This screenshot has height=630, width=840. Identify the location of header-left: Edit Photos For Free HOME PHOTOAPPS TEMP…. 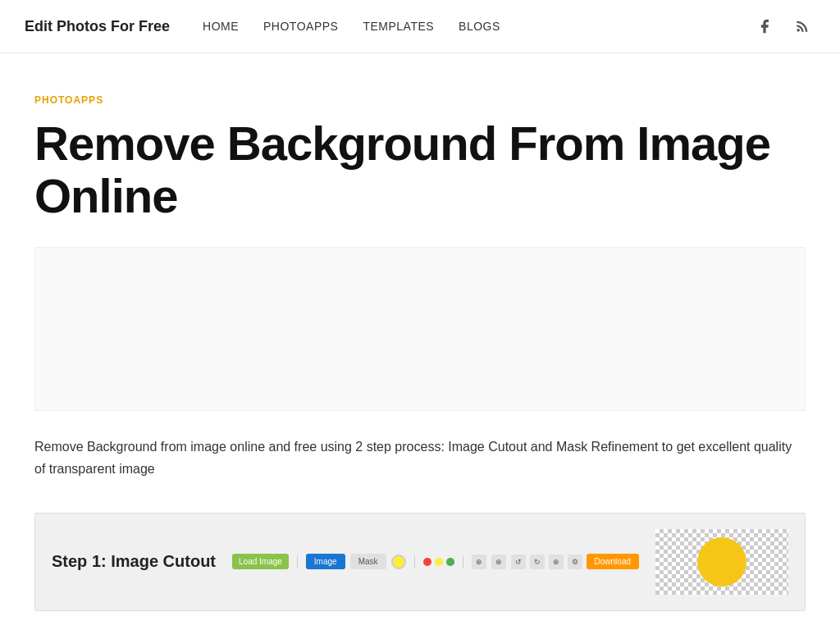
(262, 26).